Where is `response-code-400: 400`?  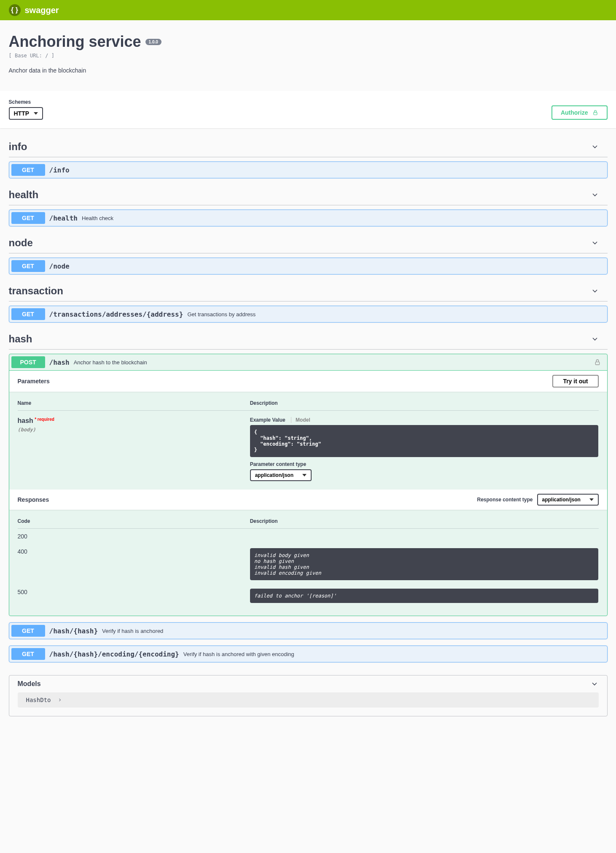
response-code-400: 400 is located at coordinates (134, 564).